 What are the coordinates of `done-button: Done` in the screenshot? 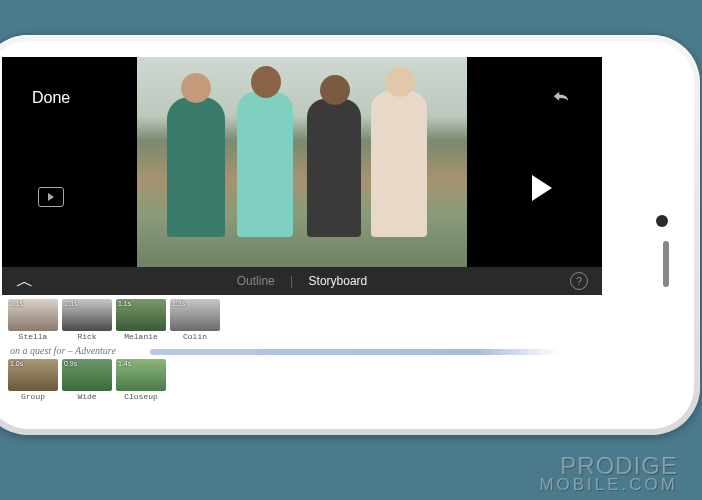 It's located at (51, 98).